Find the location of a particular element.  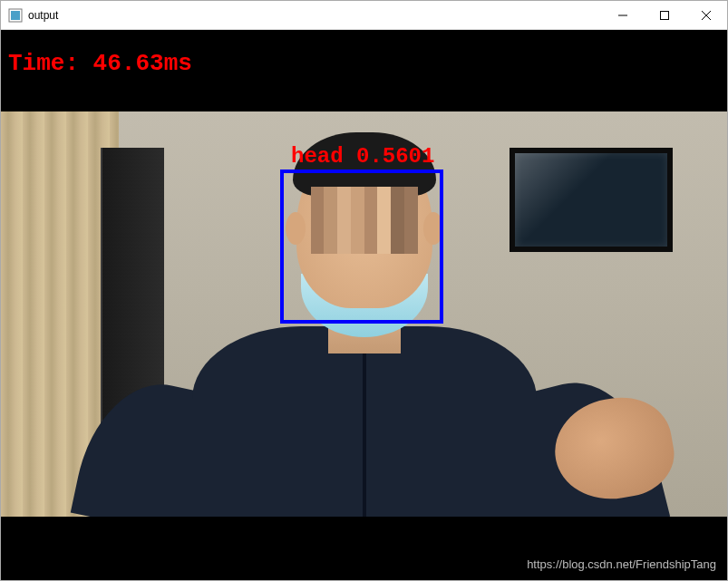

watermark: https://blog.csdn.net/FriendshipTang is located at coordinates (622, 564).